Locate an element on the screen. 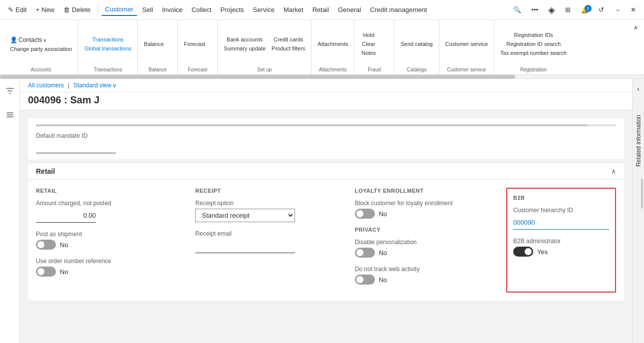  track-activity-toggle is located at coordinates (365, 280).